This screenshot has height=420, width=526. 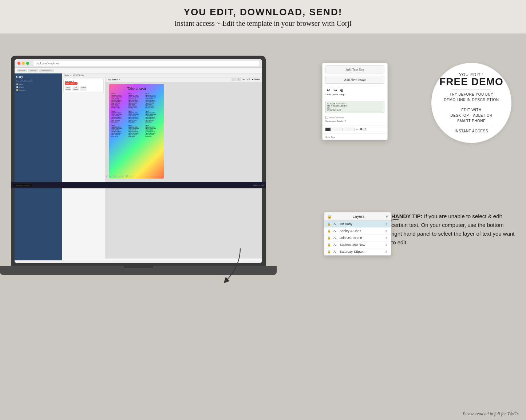 I want to click on left-panel: Item Row 1 ⊘ INCOMPLETE Reset Original A…, so click(x=84, y=168).